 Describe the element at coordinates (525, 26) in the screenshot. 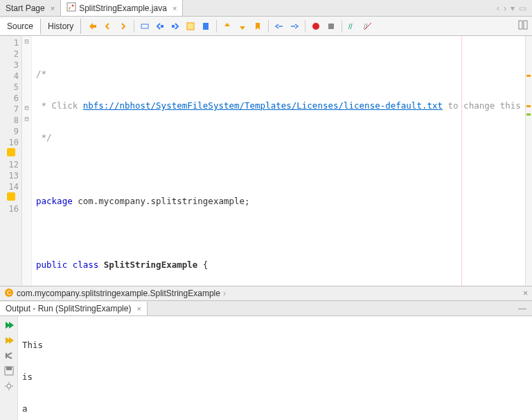

I see `split-icon` at that location.